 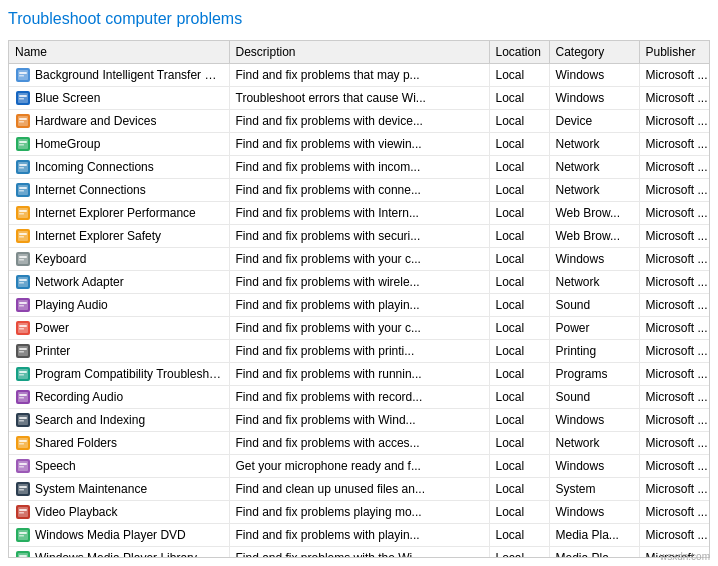 I want to click on table-row: PrinterFind and fix problems with printi…, so click(x=360, y=352).